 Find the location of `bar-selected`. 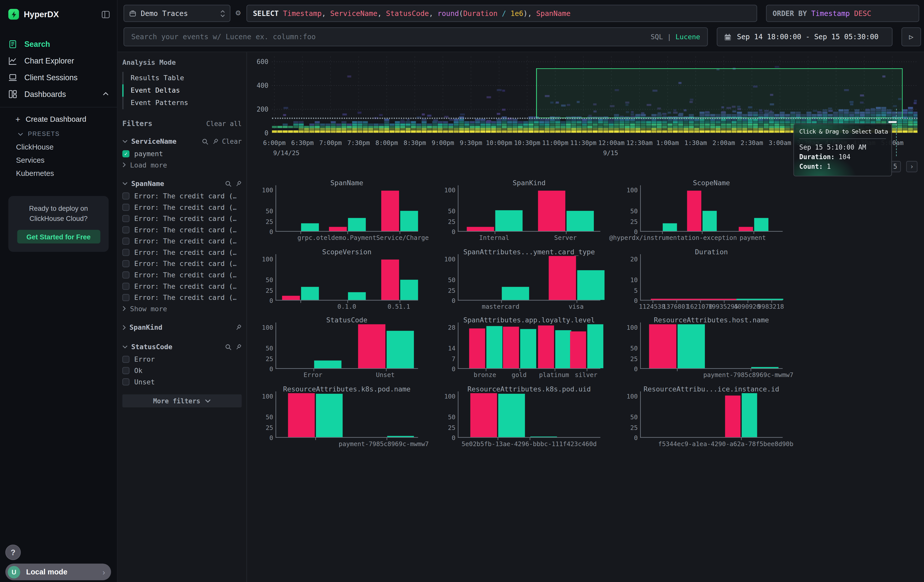

bar-selected is located at coordinates (371, 346).